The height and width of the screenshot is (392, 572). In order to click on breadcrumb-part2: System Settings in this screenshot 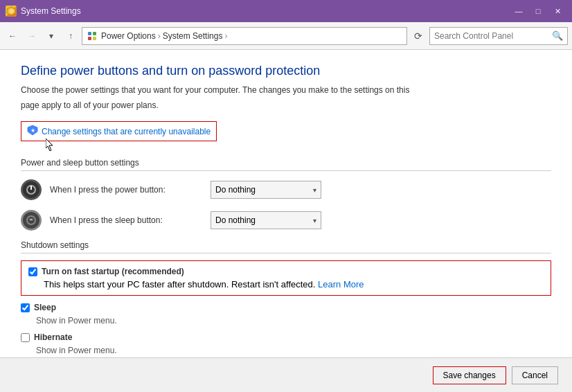, I will do `click(193, 36)`.